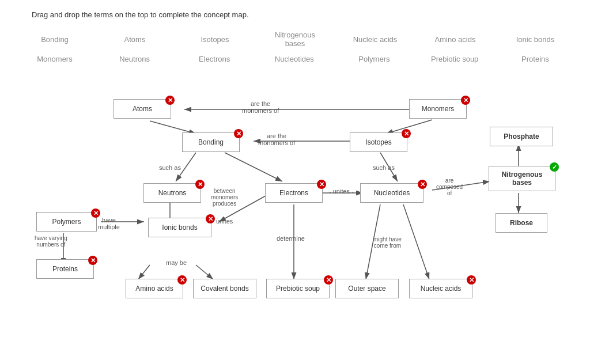  Describe the element at coordinates (172, 193) in the screenshot. I see `node-neutrons: Neutrons ✕` at that location.